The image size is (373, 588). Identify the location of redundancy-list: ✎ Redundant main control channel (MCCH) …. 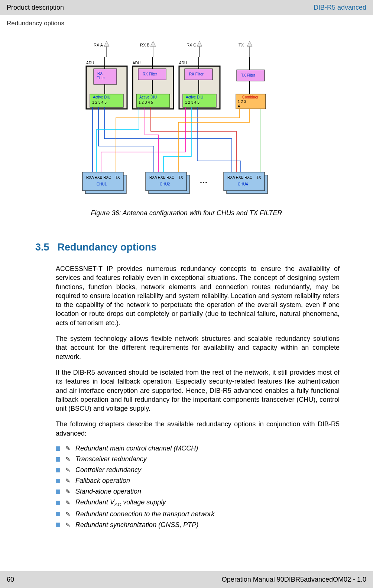
(198, 487).